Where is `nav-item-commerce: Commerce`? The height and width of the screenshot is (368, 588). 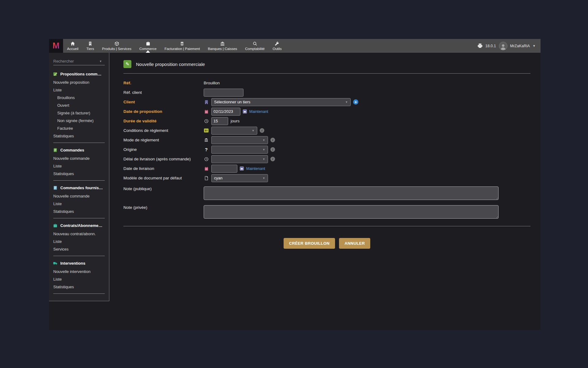
nav-item-commerce: Commerce is located at coordinates (148, 46).